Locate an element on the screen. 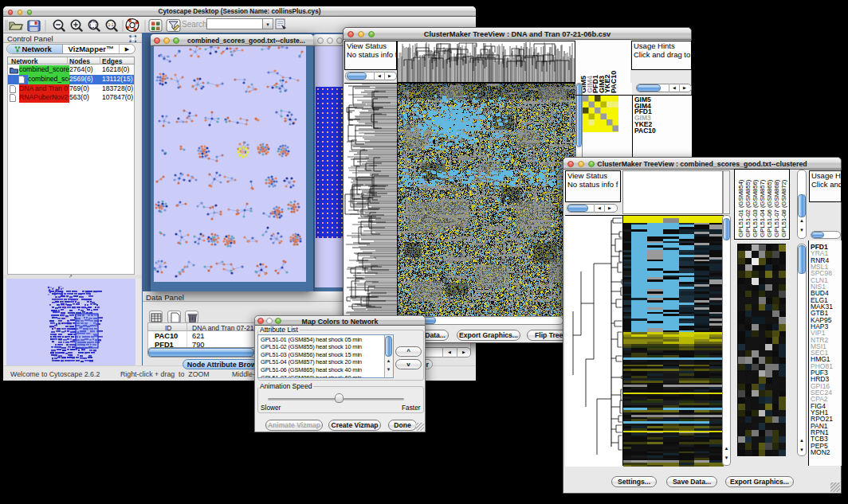  svg-text: GPL51-07 (GSM868) is located at coordinates (776, 209).